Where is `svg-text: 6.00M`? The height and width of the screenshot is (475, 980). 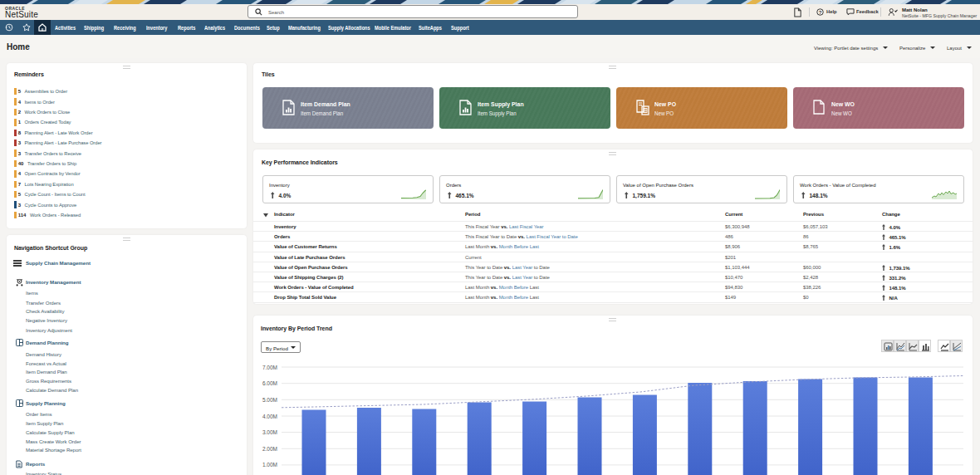 svg-text: 6.00M is located at coordinates (270, 384).